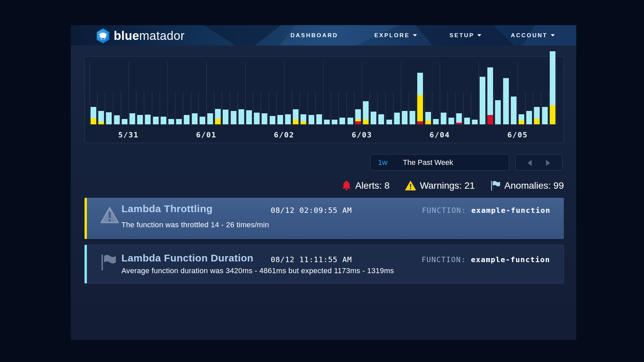 This screenshot has width=644, height=362. What do you see at coordinates (527, 186) in the screenshot?
I see `anomalies-count: Anomalies: 99` at bounding box center [527, 186].